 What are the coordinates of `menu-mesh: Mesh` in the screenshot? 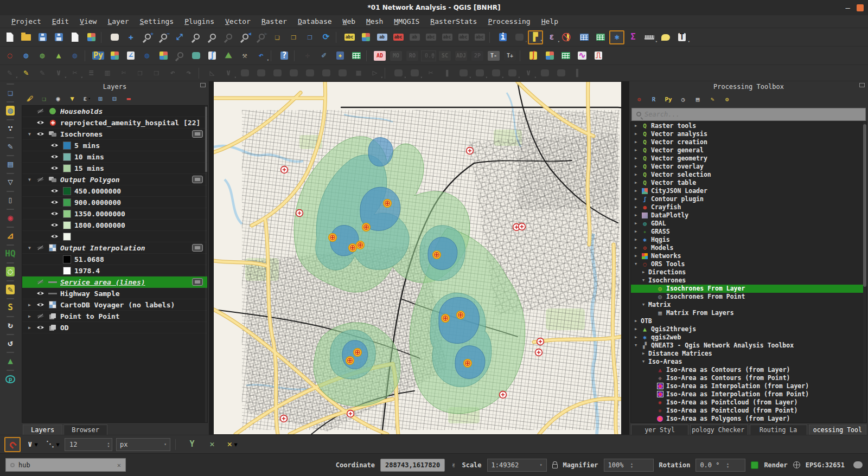 It's located at (374, 22).